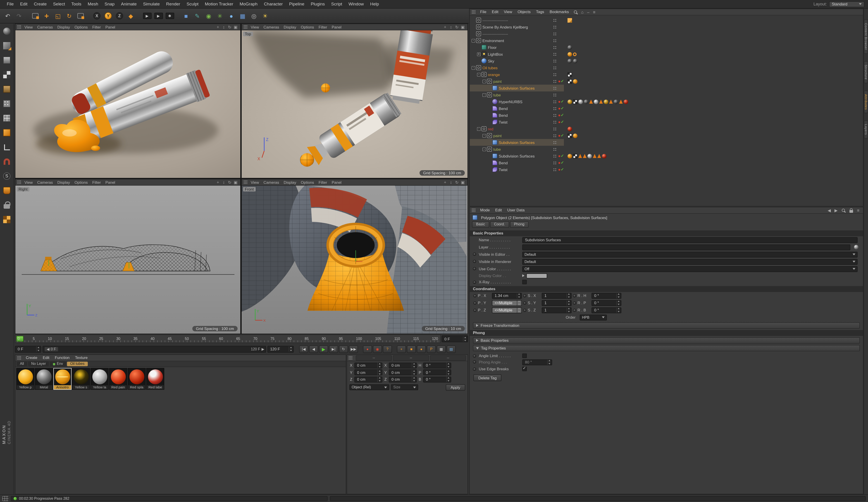 The height and width of the screenshot is (502, 868). Describe the element at coordinates (7, 89) in the screenshot. I see `workplane-mode-button` at that location.